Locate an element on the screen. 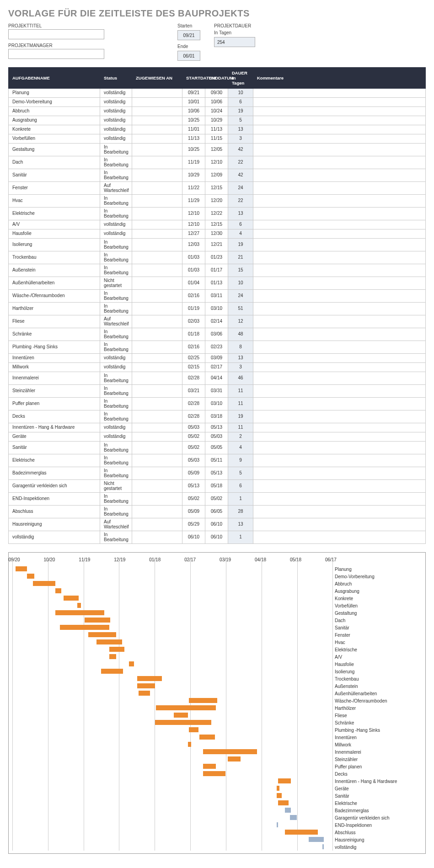  table-row: Wäsche-/OfenraumbodenIn Bearbeitung02/16… is located at coordinates (217, 296).